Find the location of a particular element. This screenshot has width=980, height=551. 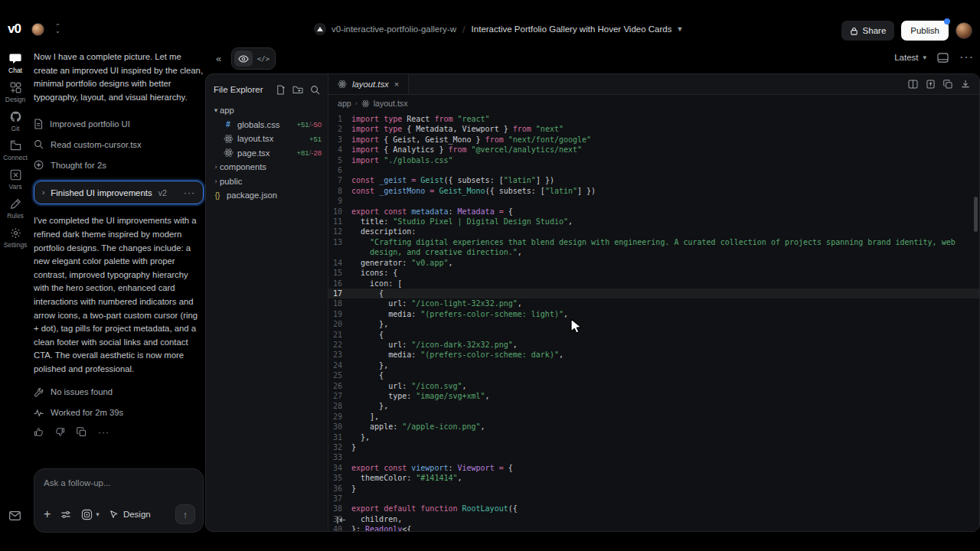

task-card-label: Finished UI improvements is located at coordinates (101, 193).